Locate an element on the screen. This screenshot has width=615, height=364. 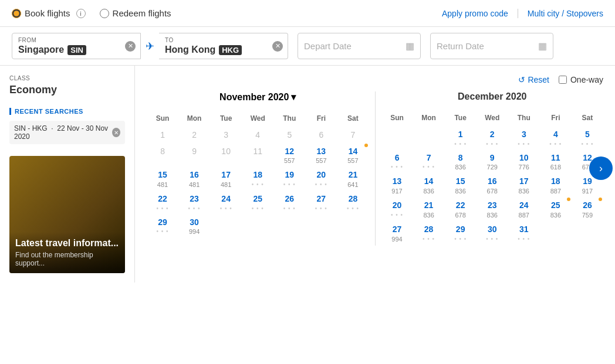
day-price: 836 is located at coordinates (429, 191).